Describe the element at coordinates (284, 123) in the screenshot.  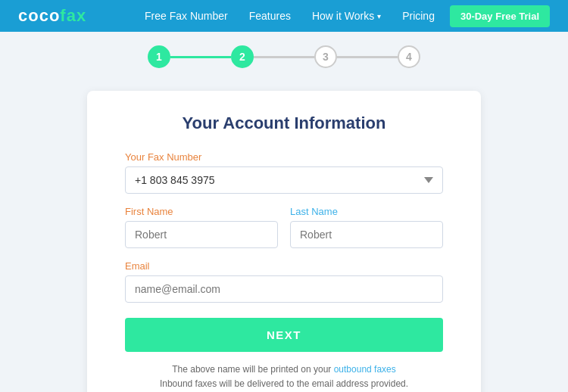
I see `card-title: Your Account Information` at that location.